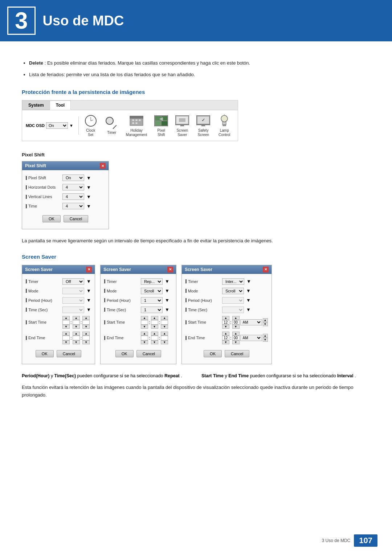  Describe the element at coordinates (164, 334) in the screenshot. I see `ss2-end-s-up: ▲` at that location.